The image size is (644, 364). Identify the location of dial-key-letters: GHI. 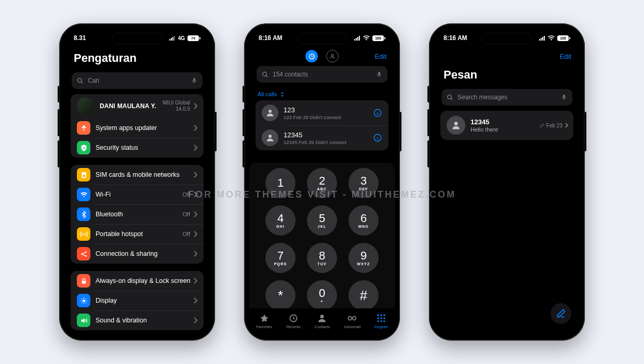
(280, 227).